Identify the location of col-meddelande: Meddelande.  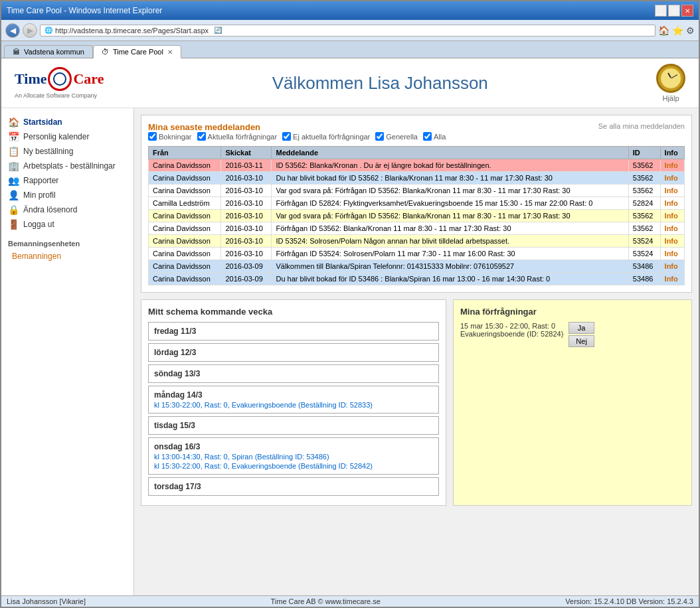
(450, 153).